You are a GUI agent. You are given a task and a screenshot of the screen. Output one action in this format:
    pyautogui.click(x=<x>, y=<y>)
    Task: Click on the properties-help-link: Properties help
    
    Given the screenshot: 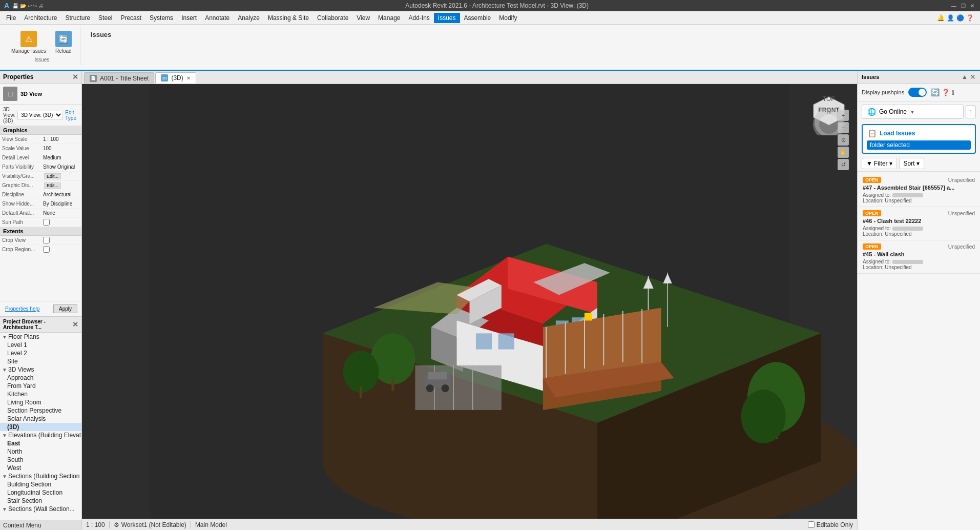 What is the action you would take?
    pyautogui.click(x=23, y=309)
    